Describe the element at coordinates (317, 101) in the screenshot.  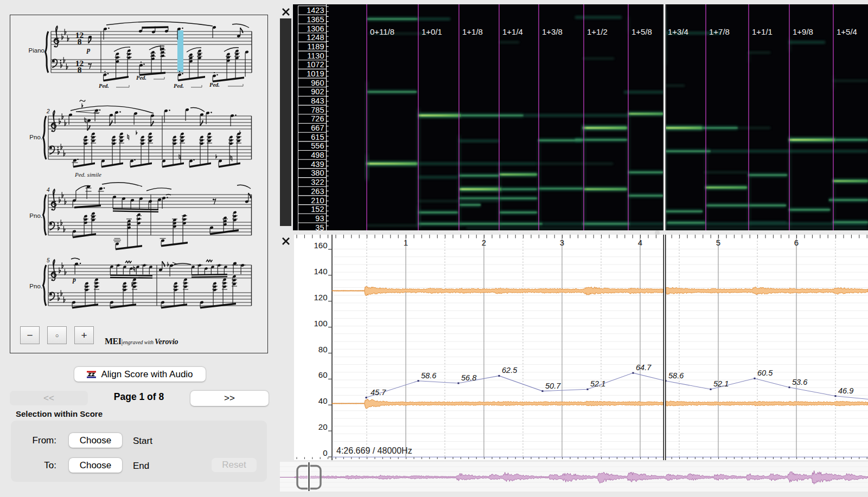
I see `svg-text: 843` at that location.